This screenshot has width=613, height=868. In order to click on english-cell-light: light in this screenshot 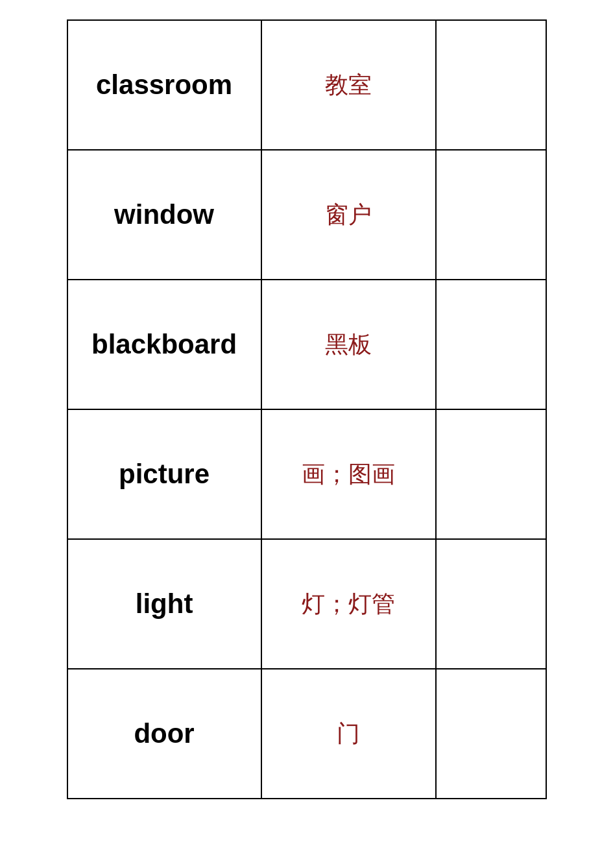, I will do `click(165, 604)`.